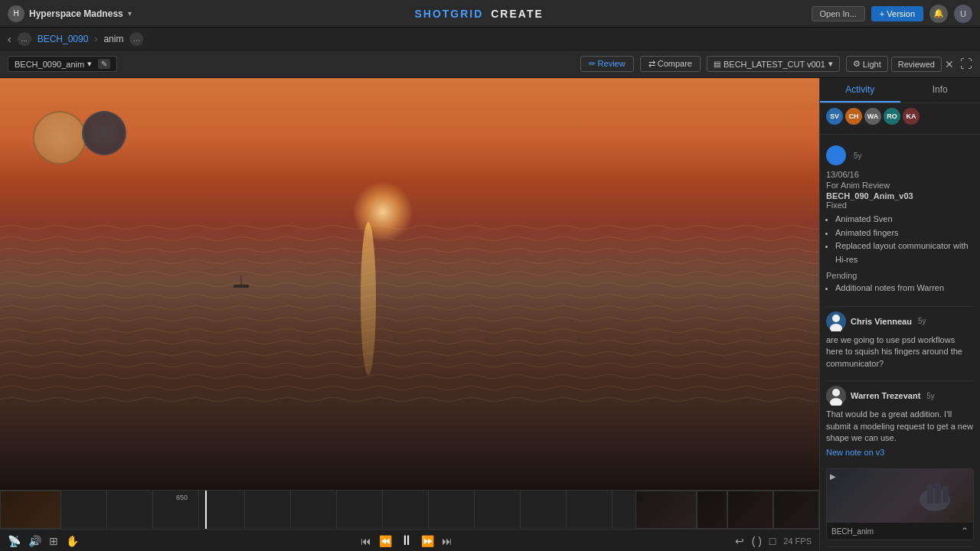 Image resolution: width=980 pixels, height=551 pixels. Describe the element at coordinates (410, 520) in the screenshot. I see `filmstrip-area: 650 📡 🔊 ⊞ ✋ ⏮ ⏪ ⏸ ⏩` at that location.